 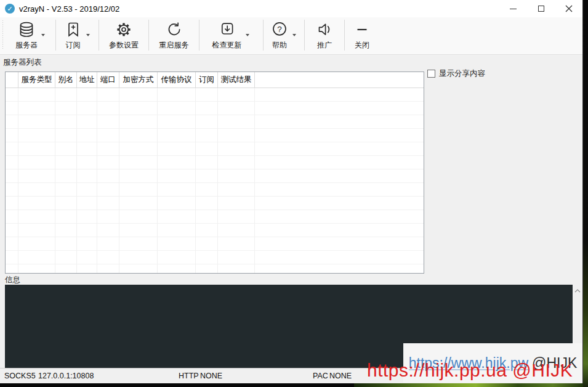 What do you see at coordinates (227, 30) in the screenshot?
I see `update-icon` at bounding box center [227, 30].